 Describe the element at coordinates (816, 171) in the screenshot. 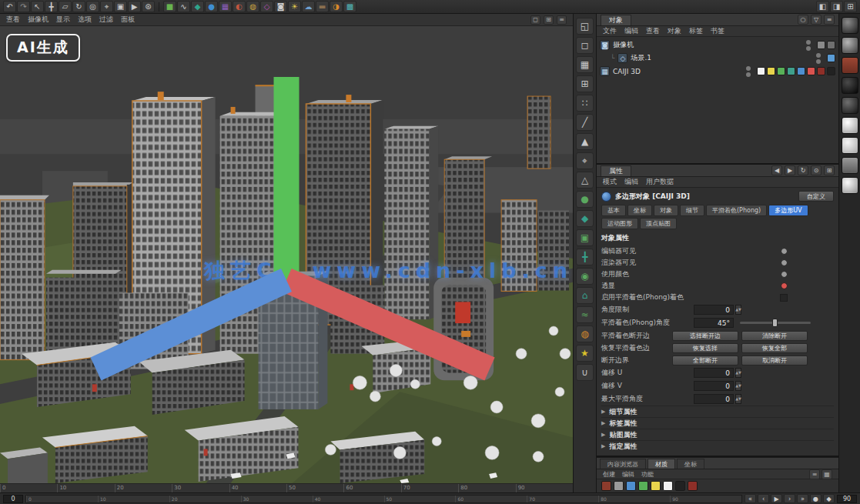

I see `attribute-nav-icon: ⊙` at that location.